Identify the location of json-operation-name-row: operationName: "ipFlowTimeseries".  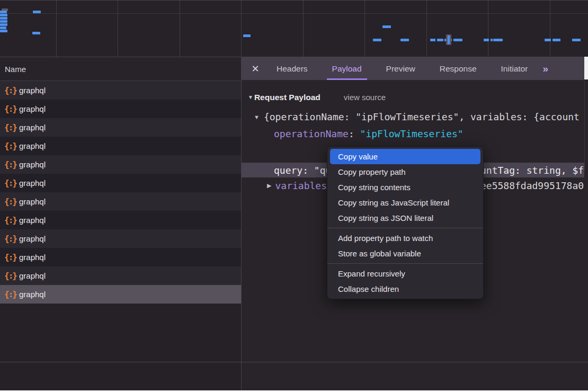
(413, 133).